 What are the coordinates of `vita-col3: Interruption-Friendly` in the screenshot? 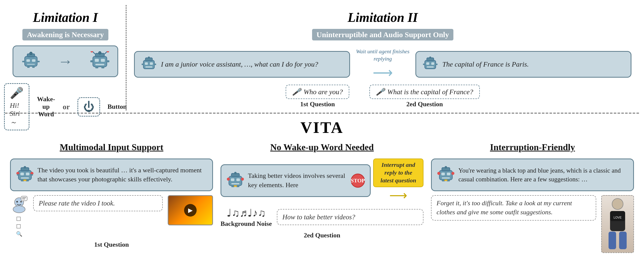 It's located at (533, 199).